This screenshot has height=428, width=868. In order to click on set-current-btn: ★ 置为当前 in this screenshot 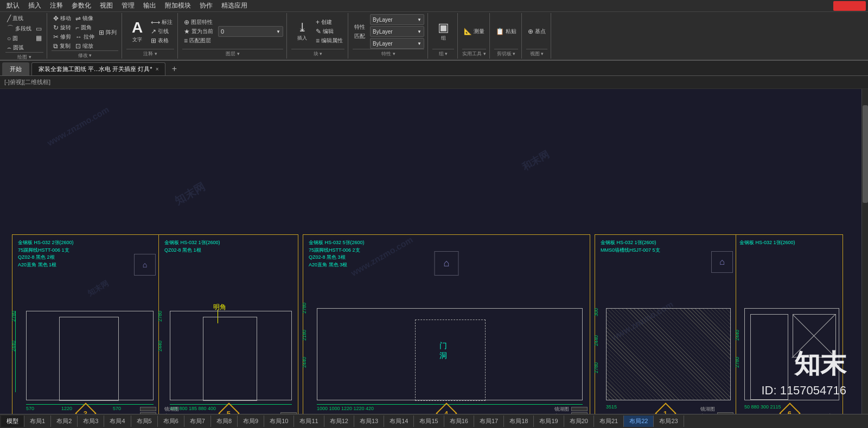, I will do `click(199, 31)`.